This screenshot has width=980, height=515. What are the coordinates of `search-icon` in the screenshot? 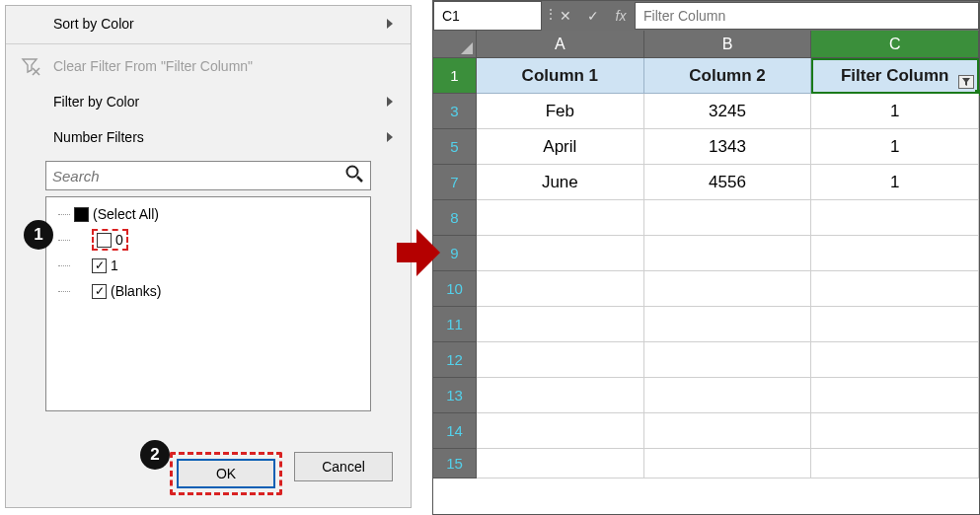 It's located at (352, 176).